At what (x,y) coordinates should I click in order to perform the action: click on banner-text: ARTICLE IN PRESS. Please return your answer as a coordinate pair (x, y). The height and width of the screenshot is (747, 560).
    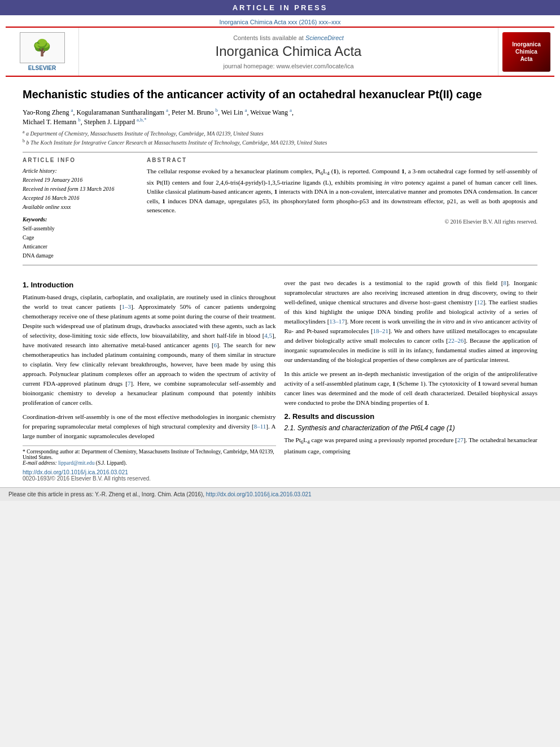
    Looking at the image, I should click on (280, 8).